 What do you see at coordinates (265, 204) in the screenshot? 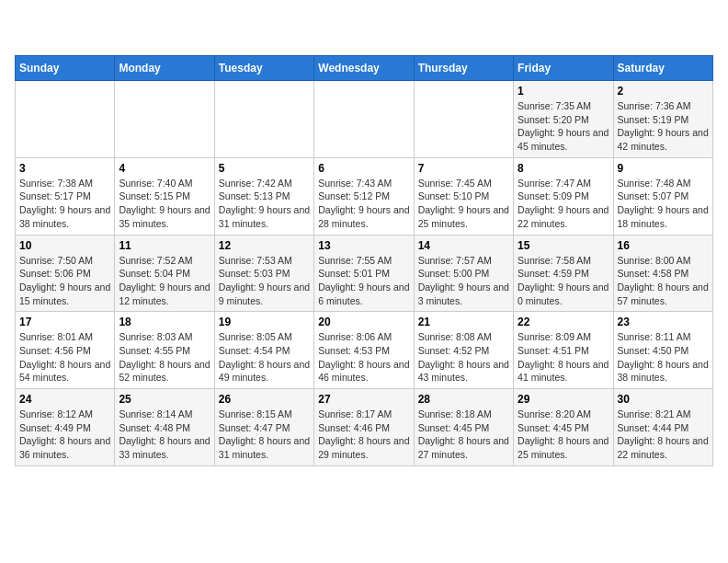
I see `day-info: Sunrise: 7:42 AM Sunset: 5:13 PM Dayligh…` at bounding box center [265, 204].